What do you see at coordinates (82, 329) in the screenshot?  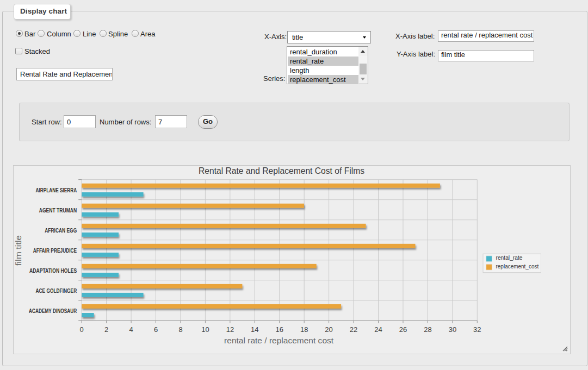 I see `svg-text: 0` at bounding box center [82, 329].